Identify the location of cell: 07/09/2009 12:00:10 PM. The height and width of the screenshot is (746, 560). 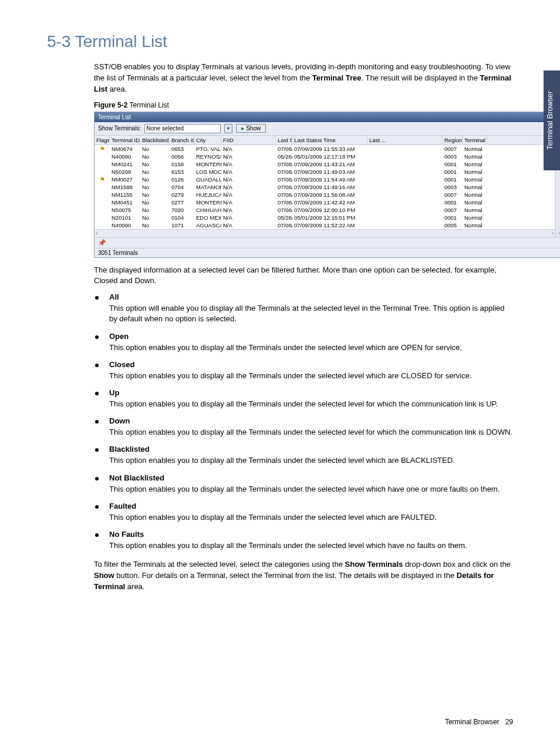
(330, 210).